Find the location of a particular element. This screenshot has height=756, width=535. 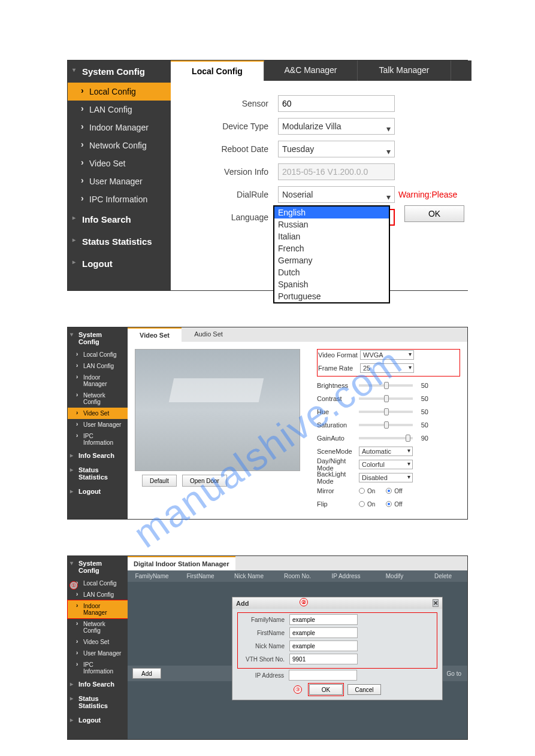

col-delete: Delete is located at coordinates (443, 576).